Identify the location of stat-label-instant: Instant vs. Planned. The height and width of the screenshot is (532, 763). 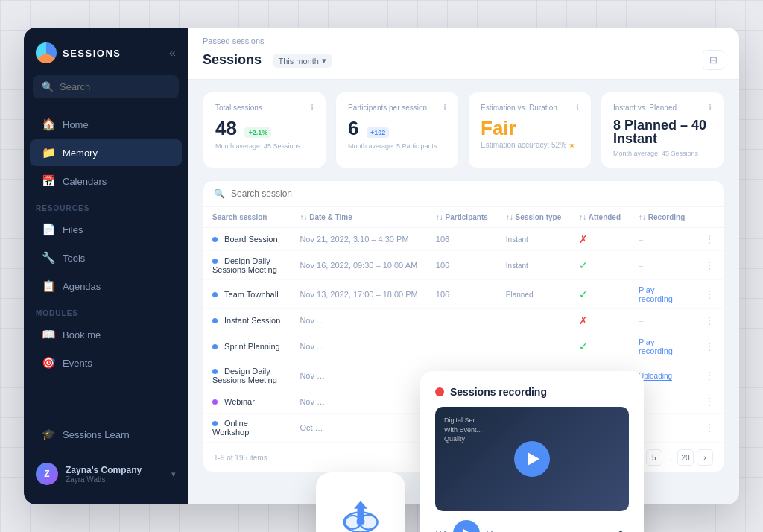
(645, 107).